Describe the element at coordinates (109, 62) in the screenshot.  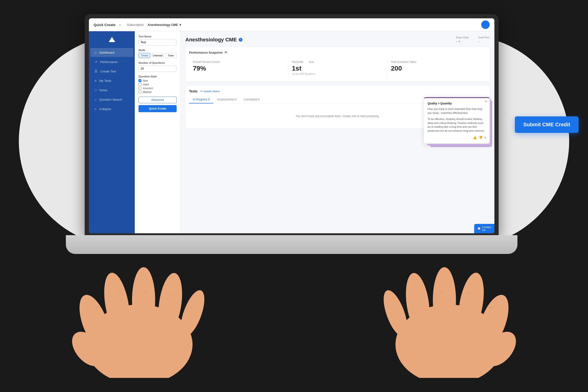
I see `sidebar-item-performance-label: Performance` at that location.